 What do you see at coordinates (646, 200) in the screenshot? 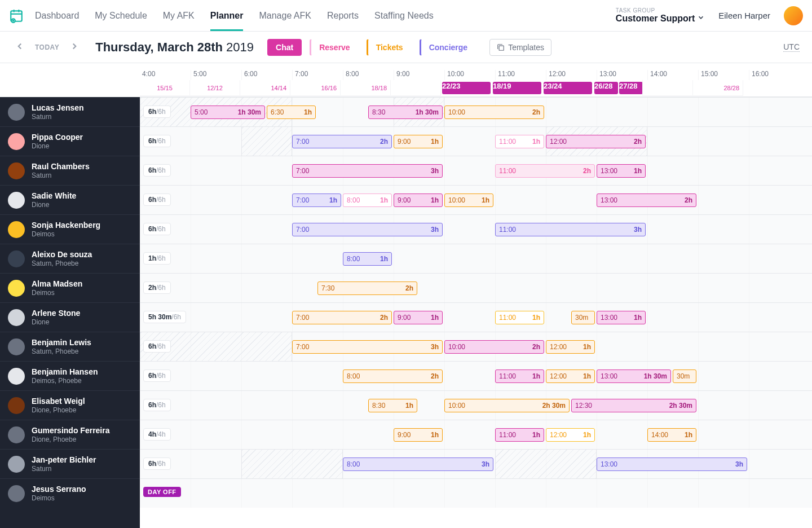
I see `task-block-chat: 13:002h` at bounding box center [646, 200].